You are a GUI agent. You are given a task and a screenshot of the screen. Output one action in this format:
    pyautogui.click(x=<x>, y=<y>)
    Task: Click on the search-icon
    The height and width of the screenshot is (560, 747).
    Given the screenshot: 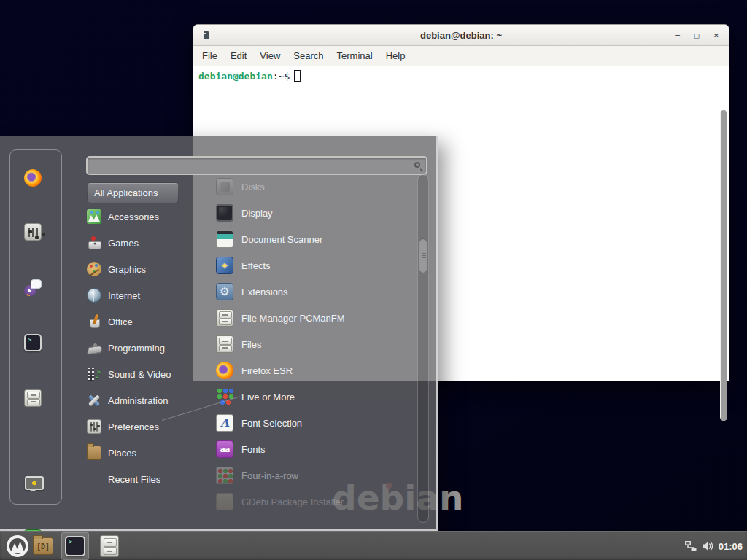 What is the action you would take?
    pyautogui.click(x=417, y=165)
    